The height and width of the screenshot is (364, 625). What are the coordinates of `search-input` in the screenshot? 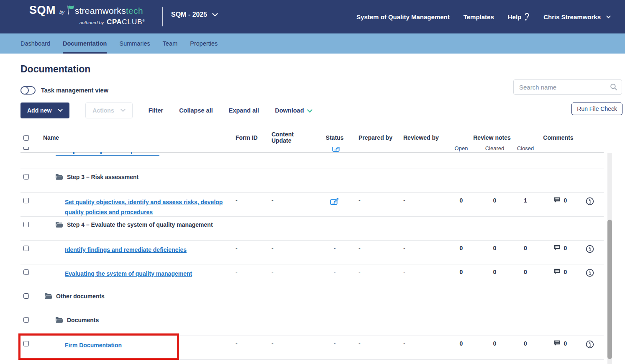 It's located at (568, 87).